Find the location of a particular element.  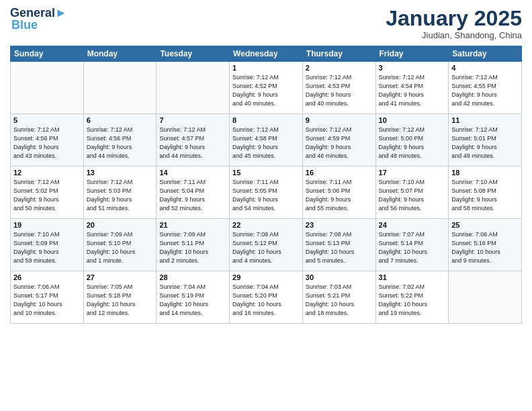

day-info: Sunrise: 7:03 AM Sunset: 5:21 PM Dayligh… is located at coordinates (339, 300).